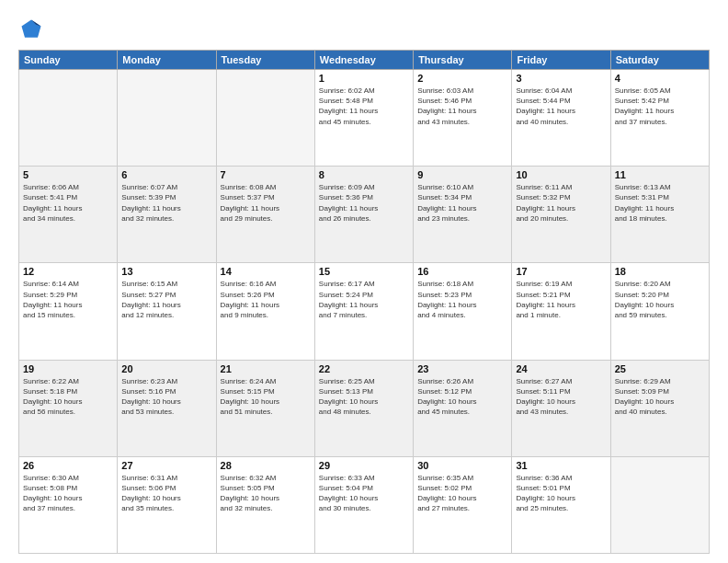 The image size is (728, 563). Describe the element at coordinates (266, 465) in the screenshot. I see `day-number: 28` at that location.